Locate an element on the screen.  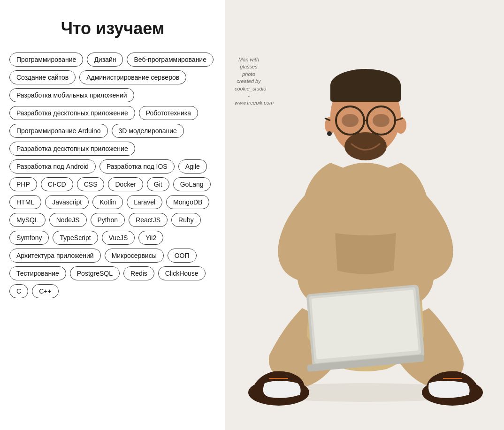
tag-item: Дизайн is located at coordinates (105, 60).